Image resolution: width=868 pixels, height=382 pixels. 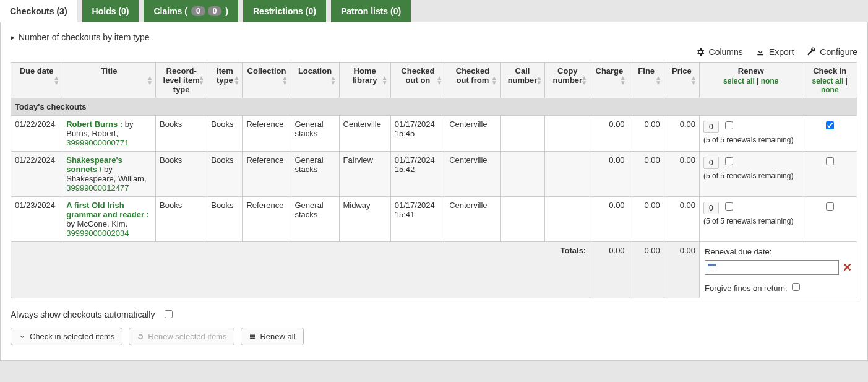 I want to click on export-label: Export, so click(x=781, y=52).